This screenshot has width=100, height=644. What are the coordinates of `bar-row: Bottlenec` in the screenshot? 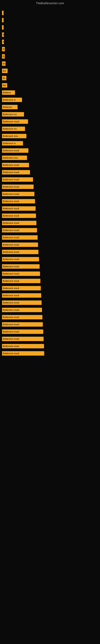 It's located at (50, 107).